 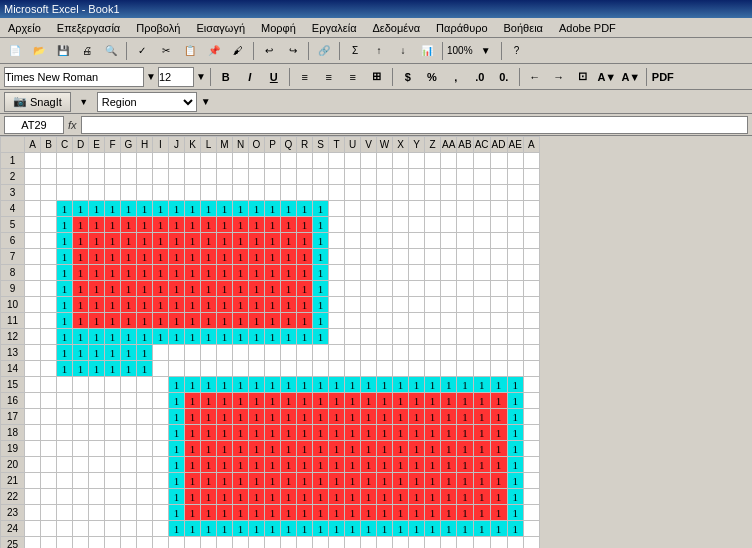 I want to click on col-header-T: T, so click(x=337, y=145).